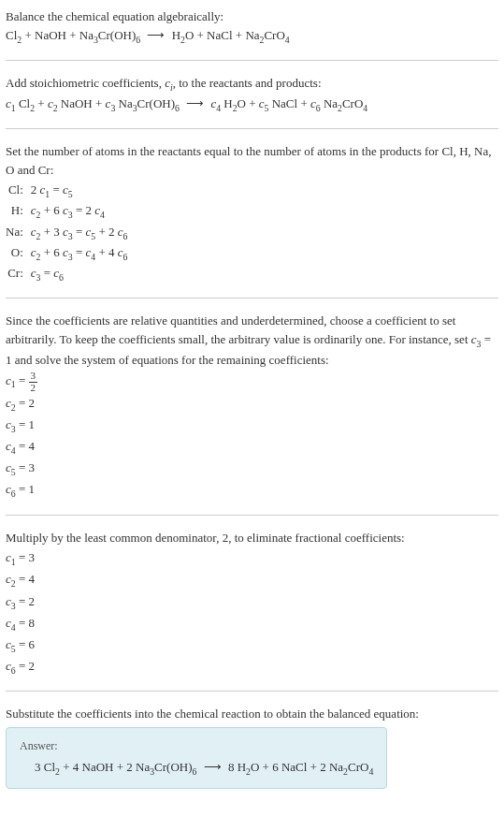  I want to click on coef-item: c1 = 32, so click(252, 382).